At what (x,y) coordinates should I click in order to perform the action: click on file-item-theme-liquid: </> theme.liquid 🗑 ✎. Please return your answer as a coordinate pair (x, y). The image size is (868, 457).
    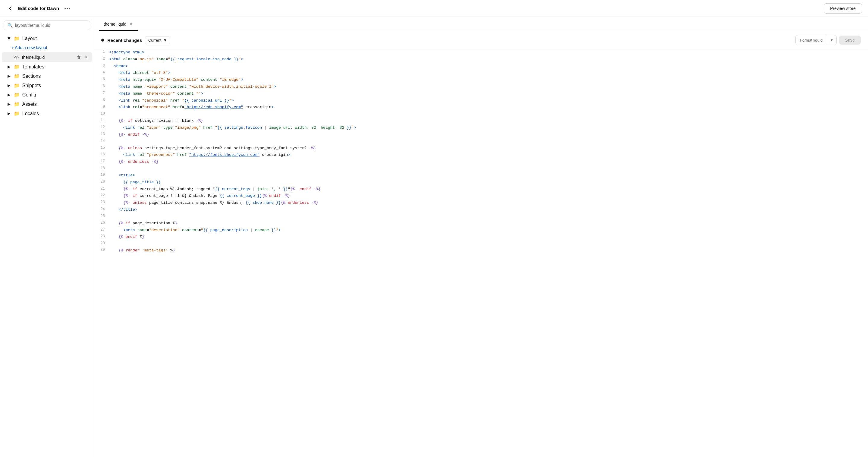
    Looking at the image, I should click on (47, 57).